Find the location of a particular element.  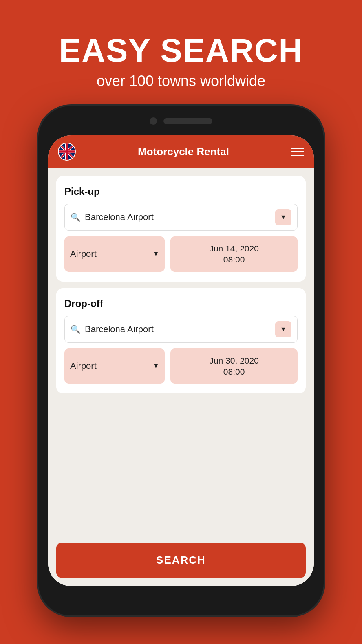

pickup-location-input: 🔍 Barcelona Airport is located at coordinates (181, 217).